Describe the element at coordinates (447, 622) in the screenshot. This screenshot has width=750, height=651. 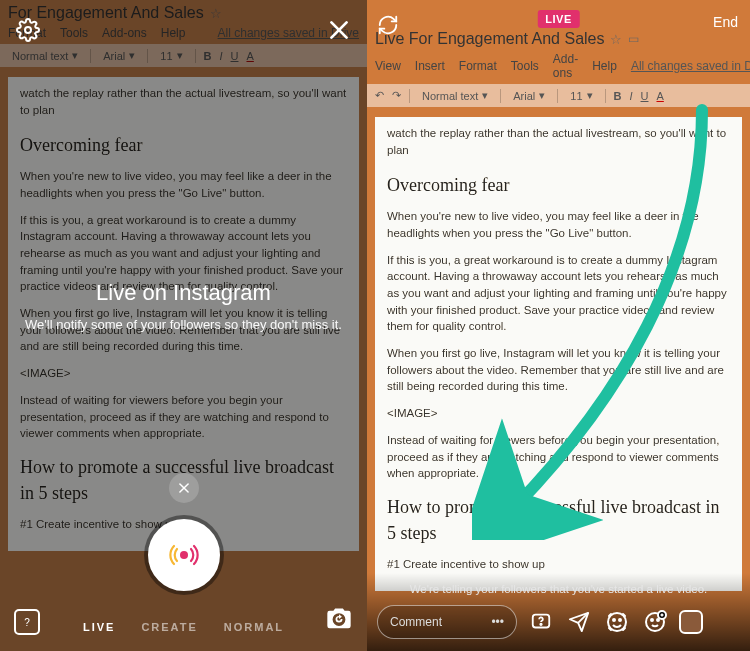
I see `comment-input: Comment •••` at that location.